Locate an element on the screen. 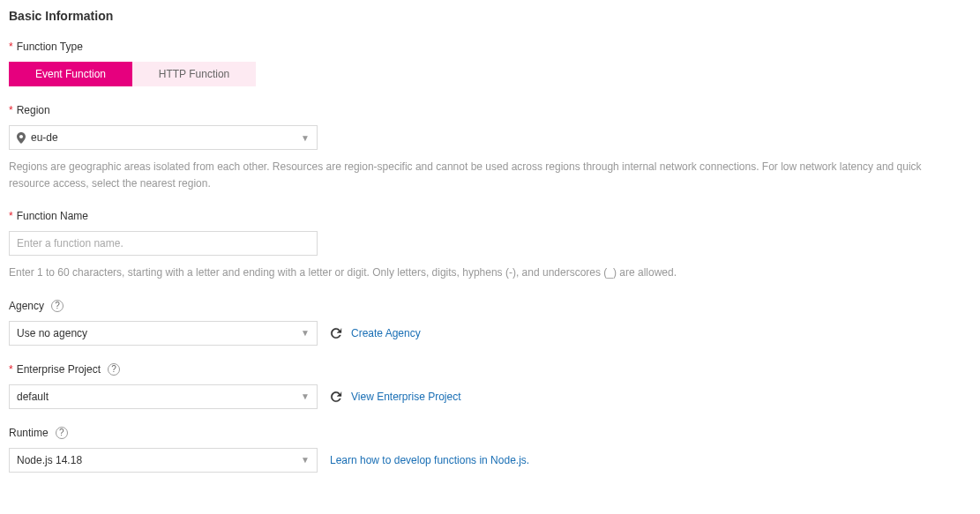 Image resolution: width=980 pixels, height=514 pixels. tab-event-function: Event Function is located at coordinates (71, 74).